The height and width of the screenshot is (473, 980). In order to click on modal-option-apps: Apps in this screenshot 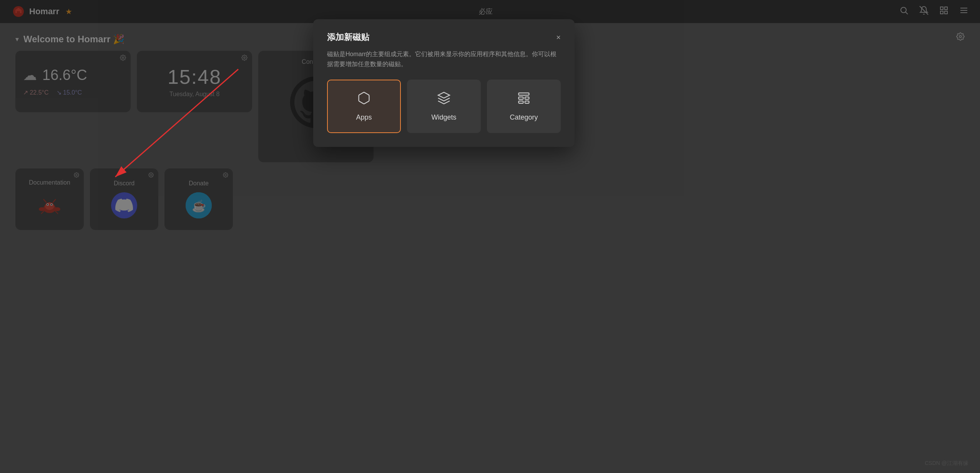, I will do `click(364, 106)`.